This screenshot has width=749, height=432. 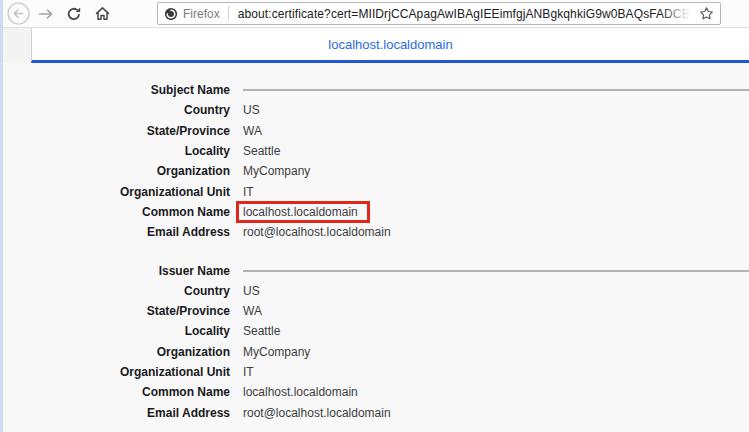 I want to click on home-button, so click(x=102, y=14).